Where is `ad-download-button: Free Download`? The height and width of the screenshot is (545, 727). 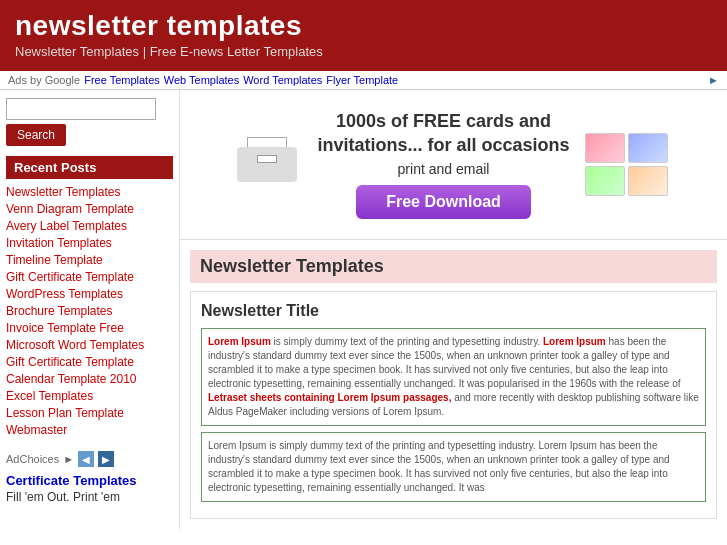
ad-download-button: Free Download is located at coordinates (444, 202).